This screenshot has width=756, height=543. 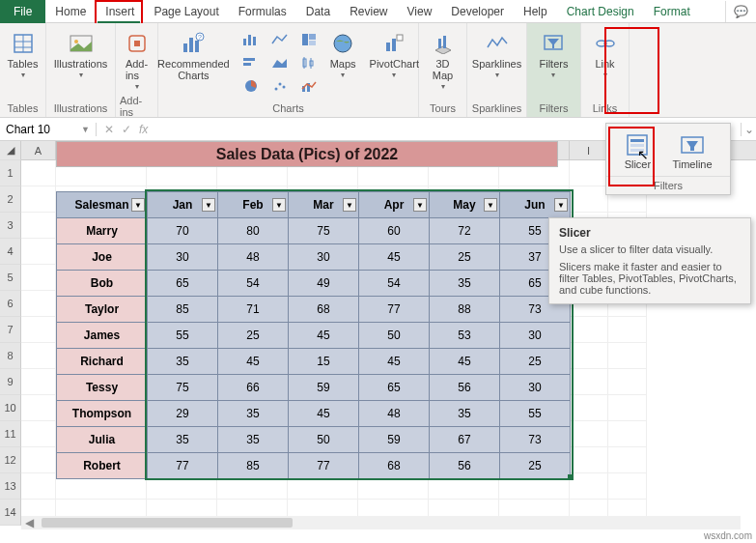 I want to click on 3dmap-button: 3D Map, so click(x=443, y=61).